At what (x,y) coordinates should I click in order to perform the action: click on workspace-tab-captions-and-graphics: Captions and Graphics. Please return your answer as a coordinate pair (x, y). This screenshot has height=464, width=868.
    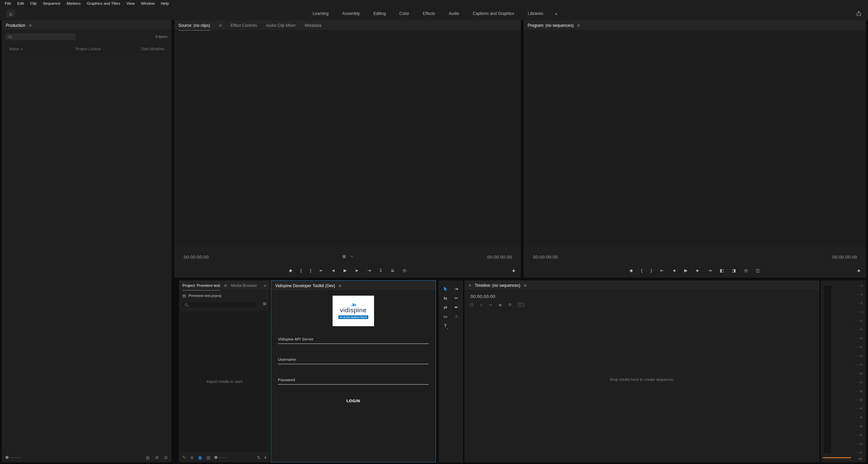
    Looking at the image, I should click on (493, 14).